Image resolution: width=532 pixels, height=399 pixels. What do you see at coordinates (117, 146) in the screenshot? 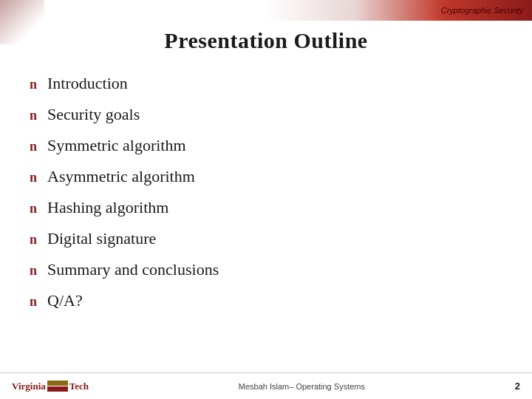
I see `list-item-label: Symmetric algorithm` at bounding box center [117, 146].